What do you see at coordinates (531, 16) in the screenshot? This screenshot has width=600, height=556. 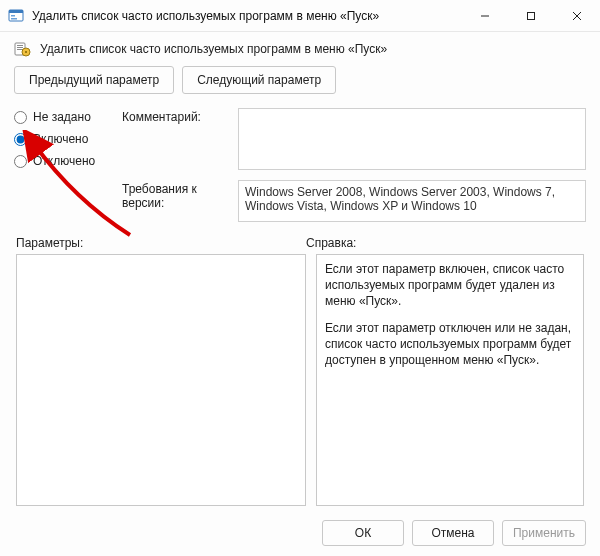 I see `window-controls` at bounding box center [531, 16].